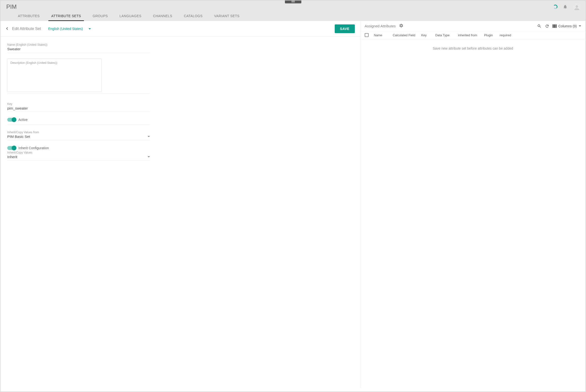 Image resolution: width=586 pixels, height=392 pixels. Describe the element at coordinates (20, 152) in the screenshot. I see `inherit-mode-label: Inherit/Copy Values` at that location.